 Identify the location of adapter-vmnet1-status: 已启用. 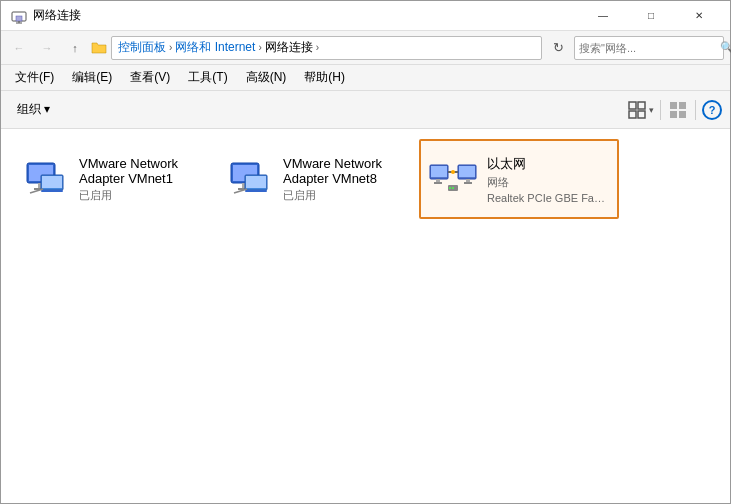
(140, 196).